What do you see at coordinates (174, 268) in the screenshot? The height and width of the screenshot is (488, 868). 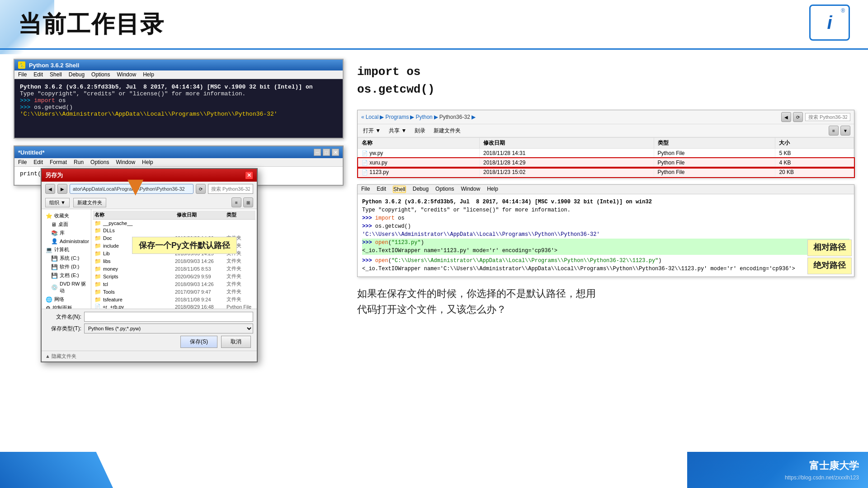 I see `file-row-money: 📁 money 2018/11/05 8:53 文件夹` at bounding box center [174, 268].